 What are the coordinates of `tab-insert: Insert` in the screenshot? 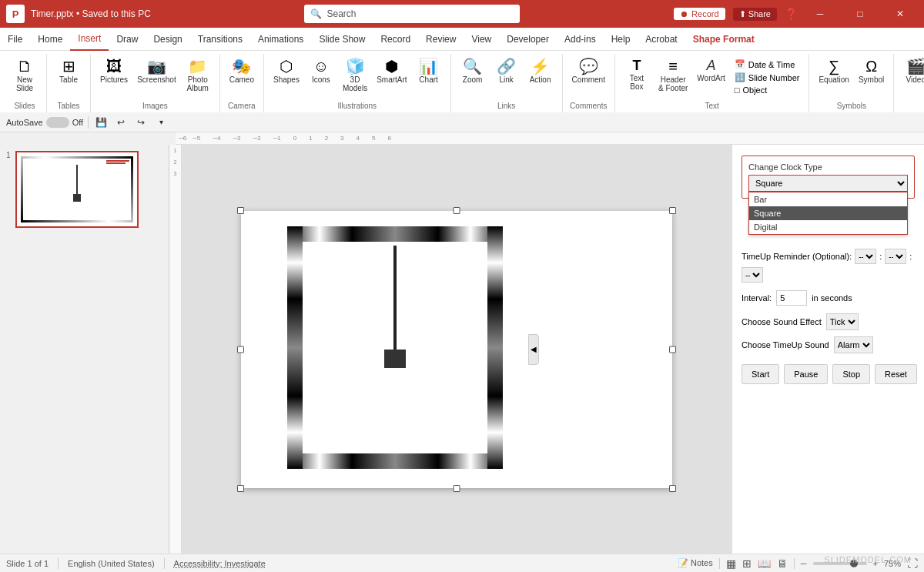 It's located at (89, 39).